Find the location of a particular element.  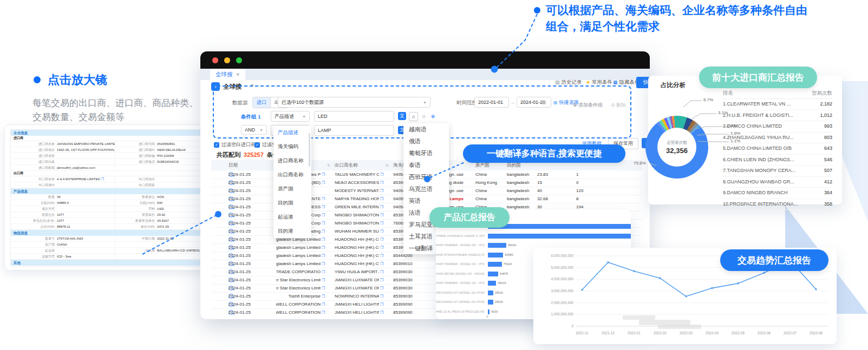

favorite-conditions-button: ★ 常用条件 is located at coordinates (599, 82).